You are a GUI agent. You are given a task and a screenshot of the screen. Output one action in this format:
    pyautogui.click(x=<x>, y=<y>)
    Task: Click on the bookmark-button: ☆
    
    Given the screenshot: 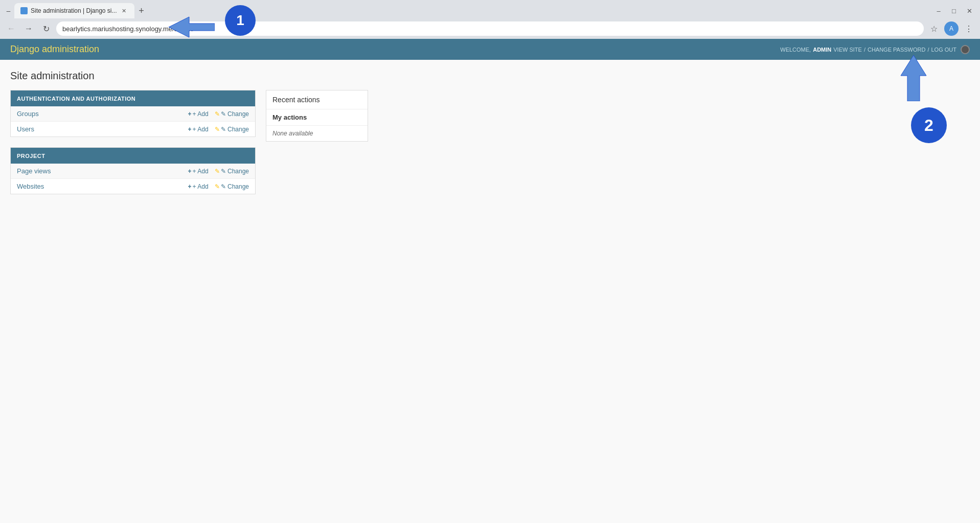 What is the action you would take?
    pyautogui.click(x=934, y=29)
    